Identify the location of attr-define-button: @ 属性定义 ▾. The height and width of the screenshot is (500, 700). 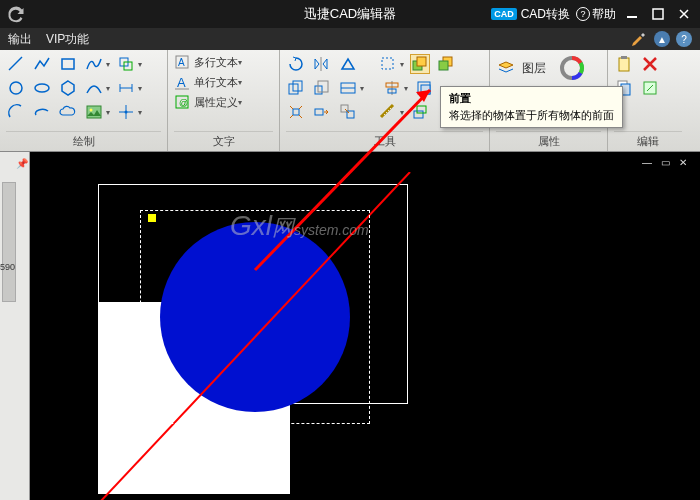
(224, 102).